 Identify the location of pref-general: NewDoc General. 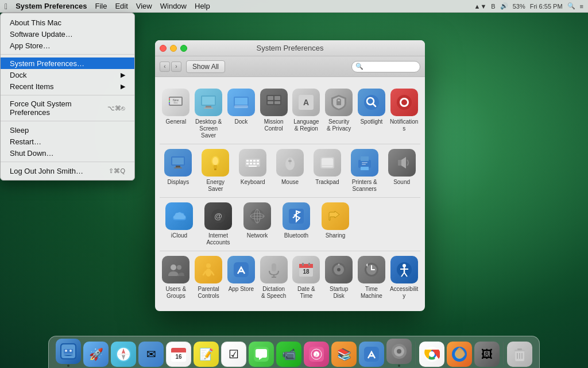
(176, 107).